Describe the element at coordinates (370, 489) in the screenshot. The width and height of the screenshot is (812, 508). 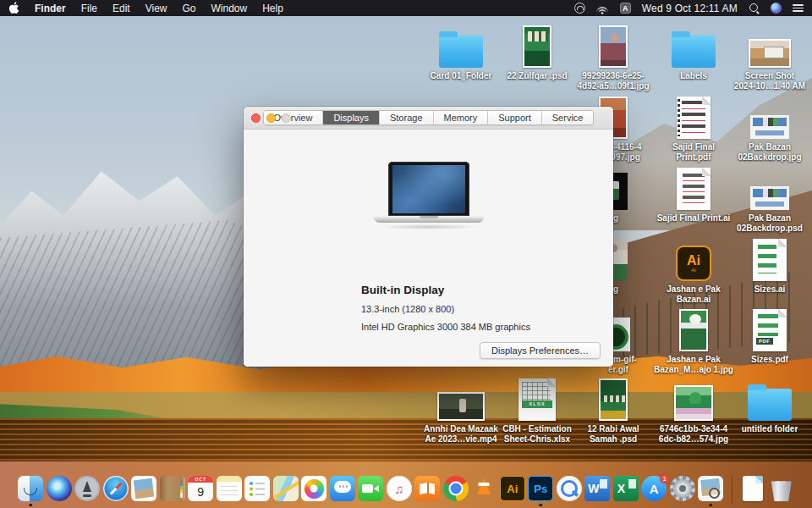
I see `facetime-icon` at that location.